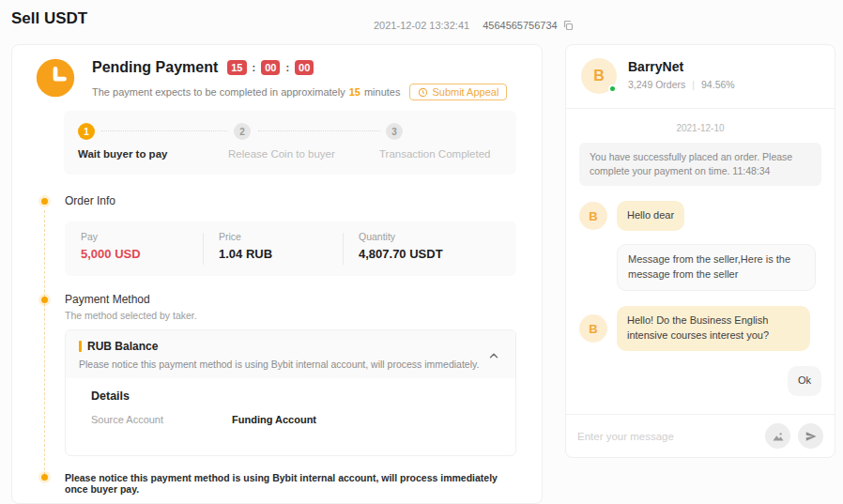 The height and width of the screenshot is (504, 843). Describe the element at coordinates (304, 68) in the screenshot. I see `timer-seconds: 00` at that location.